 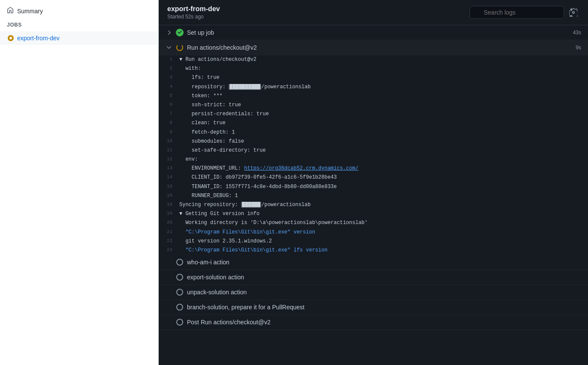 I want to click on log-line: 3 lfs: true, so click(x=373, y=78).